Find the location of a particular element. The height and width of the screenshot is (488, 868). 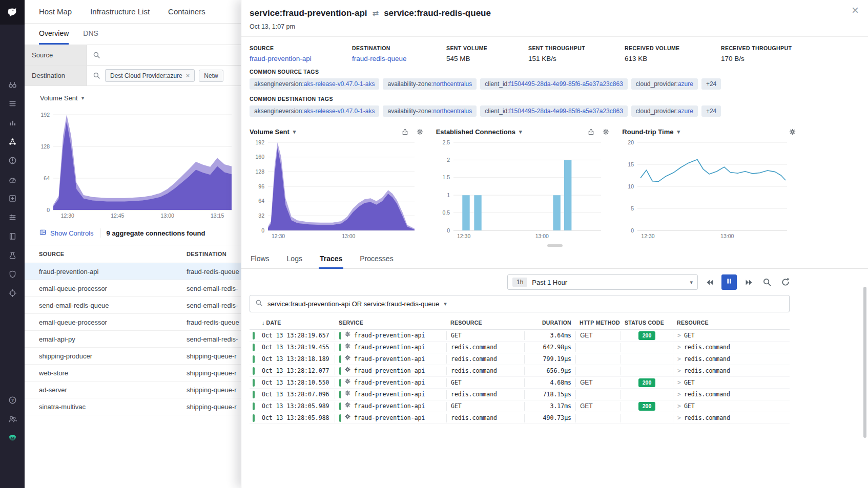

nav-tab-containers: Containers is located at coordinates (187, 11).